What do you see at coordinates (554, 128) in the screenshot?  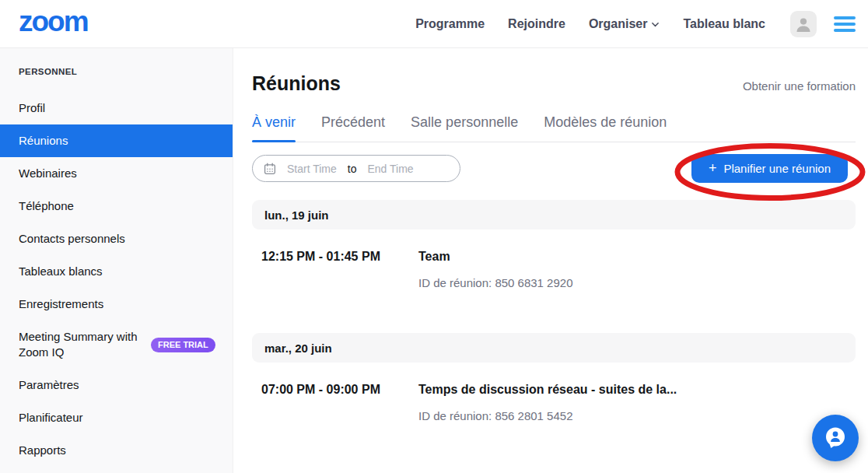 I see `meetings-tabs: À venir Précédent Salle personnelle Modè…` at bounding box center [554, 128].